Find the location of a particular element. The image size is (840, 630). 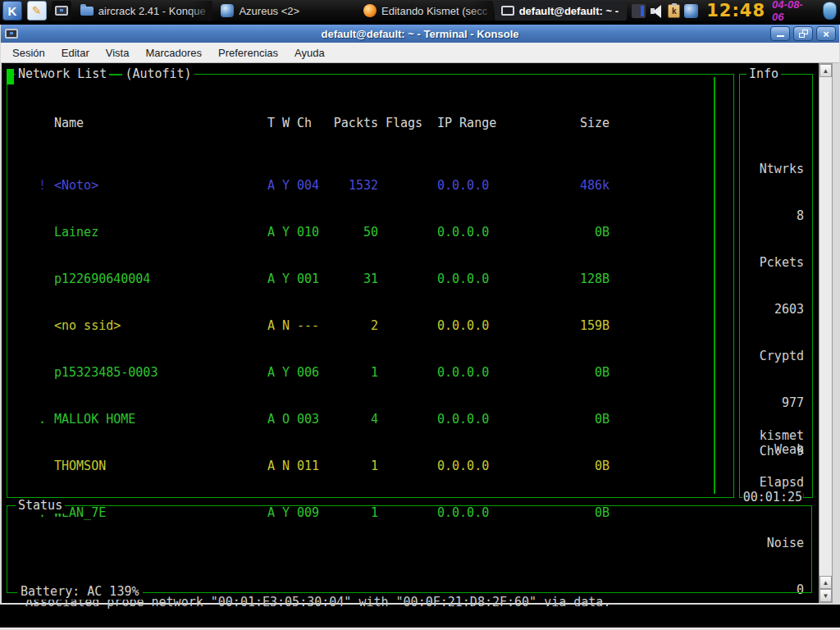

volume-tray-icon is located at coordinates (656, 11).